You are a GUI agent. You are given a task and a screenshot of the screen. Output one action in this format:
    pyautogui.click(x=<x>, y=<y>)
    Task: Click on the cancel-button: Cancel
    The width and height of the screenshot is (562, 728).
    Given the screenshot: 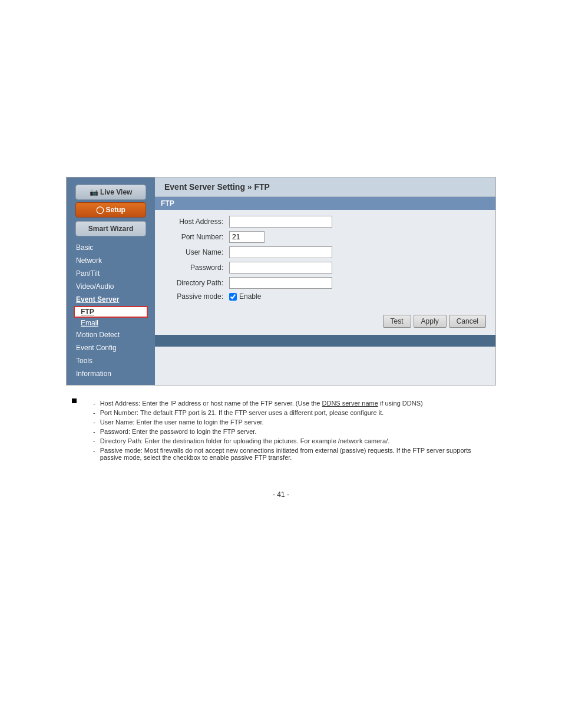 What is the action you would take?
    pyautogui.click(x=468, y=321)
    